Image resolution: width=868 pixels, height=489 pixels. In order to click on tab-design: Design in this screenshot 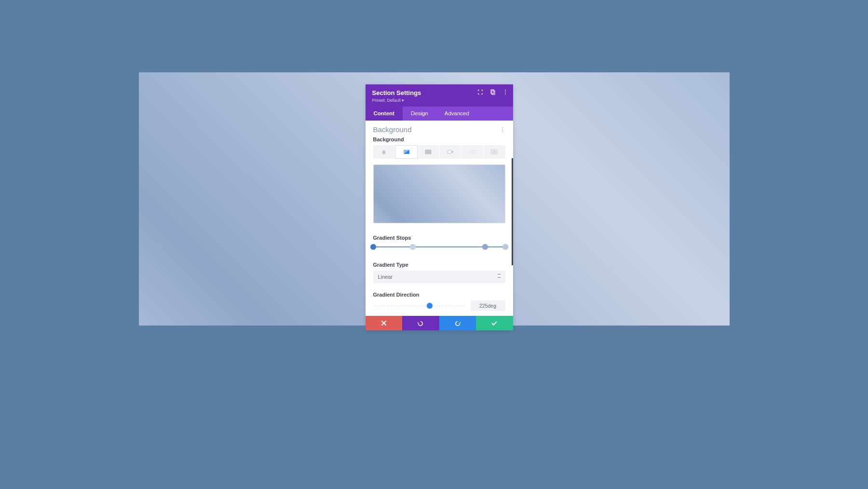, I will do `click(420, 114)`.